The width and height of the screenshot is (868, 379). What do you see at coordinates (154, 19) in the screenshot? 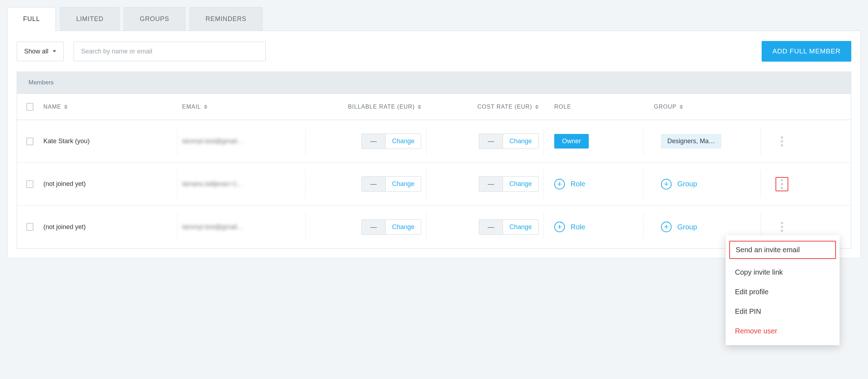
I see `tab-groups: GROUPS` at bounding box center [154, 19].